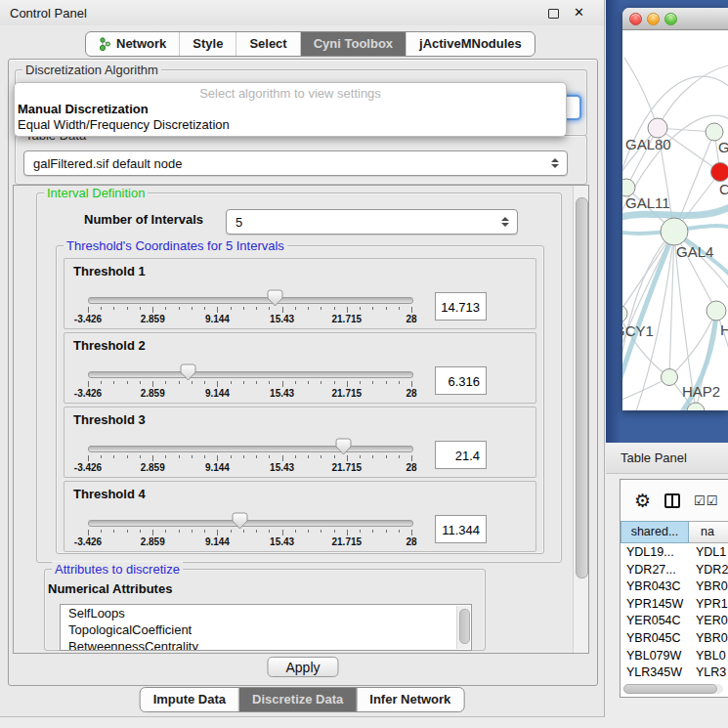 This screenshot has height=728, width=728. Describe the element at coordinates (672, 500) in the screenshot. I see `split-columns-icon` at that location.